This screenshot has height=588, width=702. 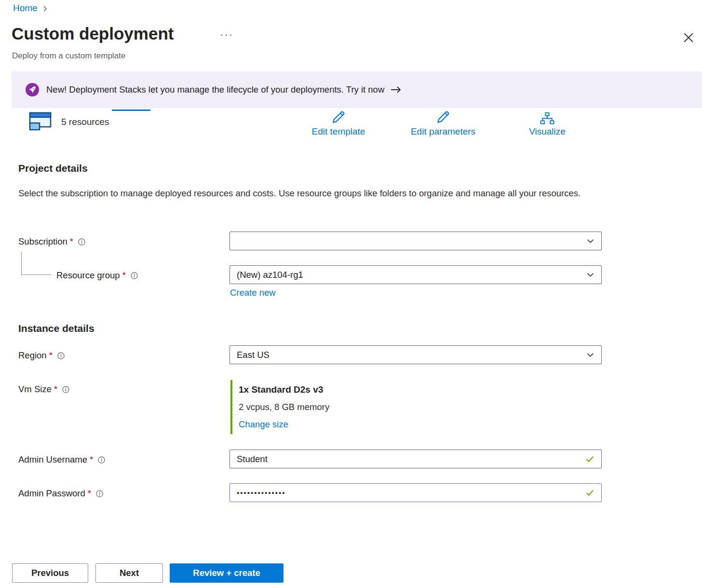 What do you see at coordinates (253, 355) in the screenshot?
I see `region-value: East US` at bounding box center [253, 355].